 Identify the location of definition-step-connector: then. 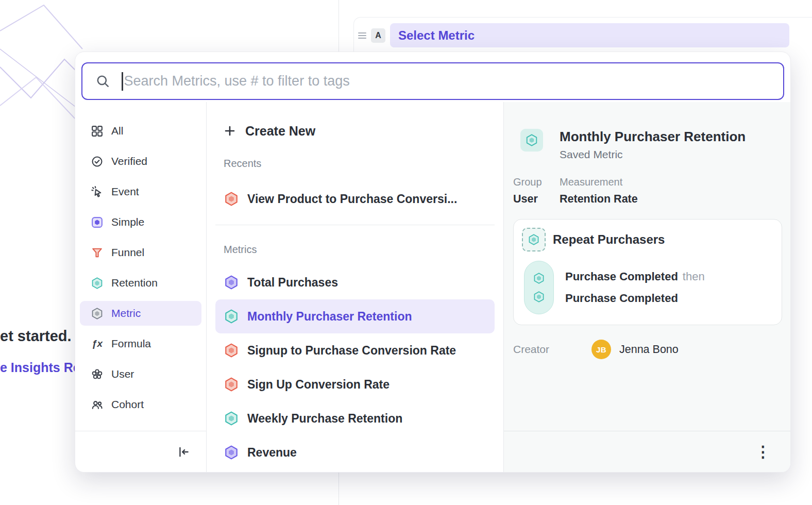
(693, 277).